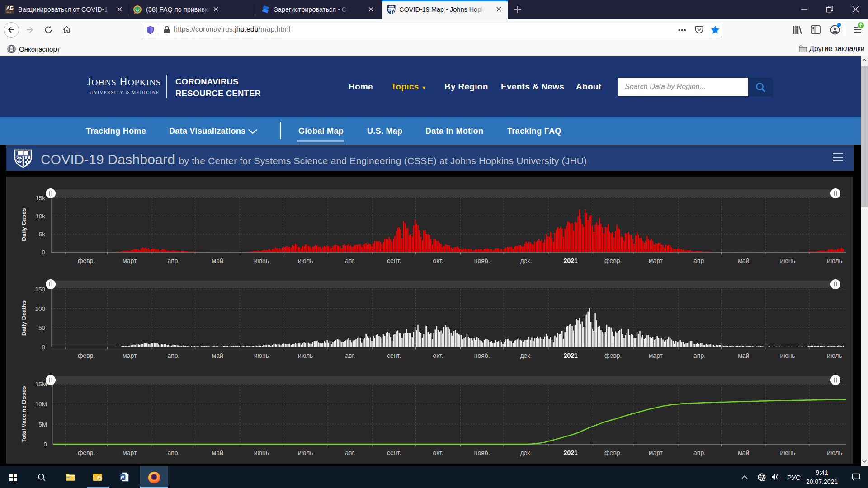  I want to click on svg-text: 15k, so click(40, 198).